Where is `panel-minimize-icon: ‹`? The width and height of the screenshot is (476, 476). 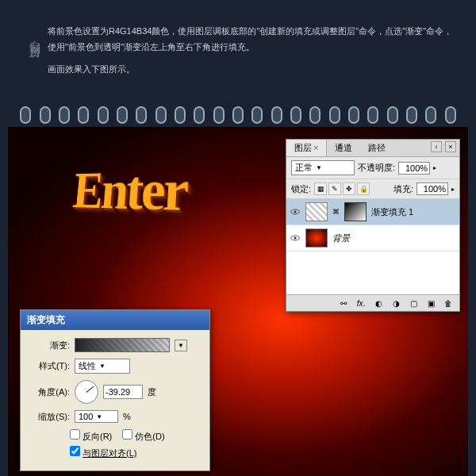
panel-minimize-icon: ‹ is located at coordinates (436, 147).